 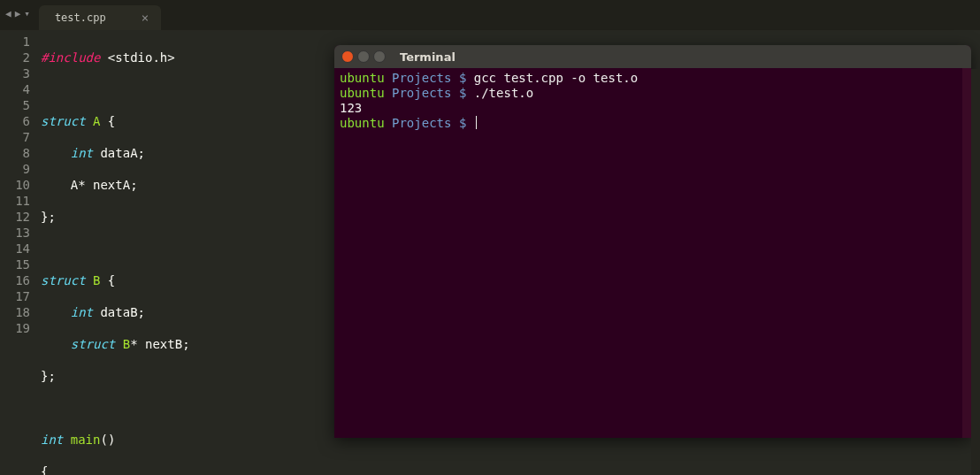 What do you see at coordinates (428, 57) in the screenshot?
I see `terminal-title: Terminal` at bounding box center [428, 57].